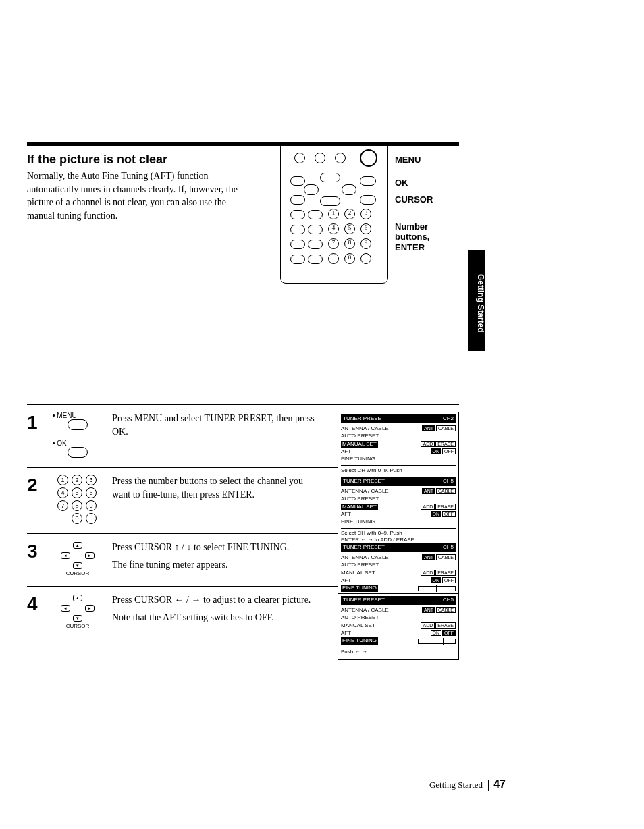 Image resolution: width=644 pixels, height=829 pixels. Describe the element at coordinates (398, 511) in the screenshot. I see `step-2-osd: TUNER PRESETCH5ANTENNA / CABLEANTCABLEAU…` at that location.